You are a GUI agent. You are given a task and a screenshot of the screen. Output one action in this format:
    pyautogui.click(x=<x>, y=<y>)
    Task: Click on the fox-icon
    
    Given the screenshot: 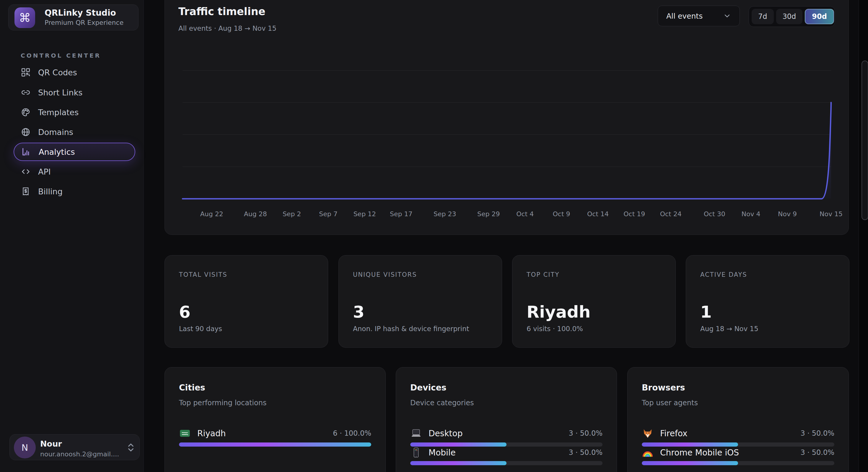 What is the action you would take?
    pyautogui.click(x=648, y=433)
    